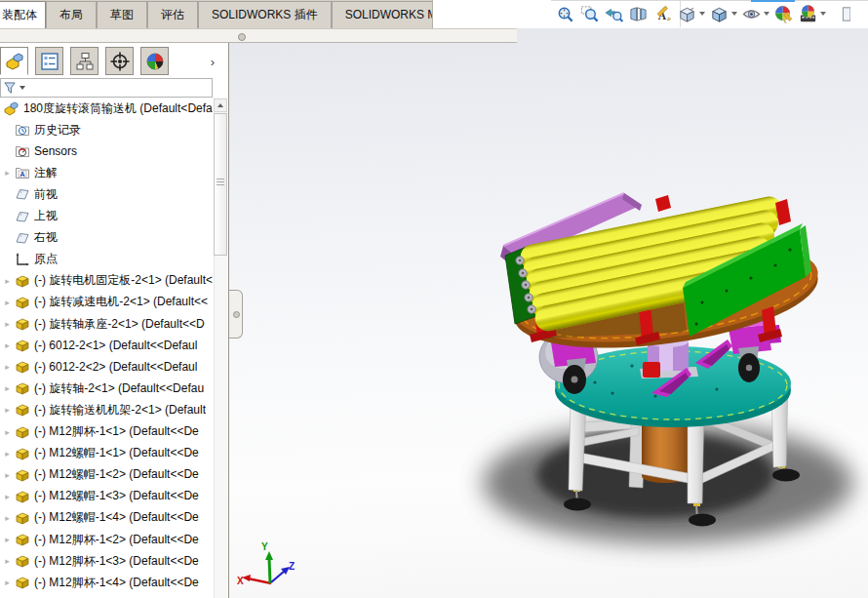 This screenshot has height=598, width=868. What do you see at coordinates (119, 60) in the screenshot?
I see `panel-tab-dimxpertmanager` at bounding box center [119, 60].